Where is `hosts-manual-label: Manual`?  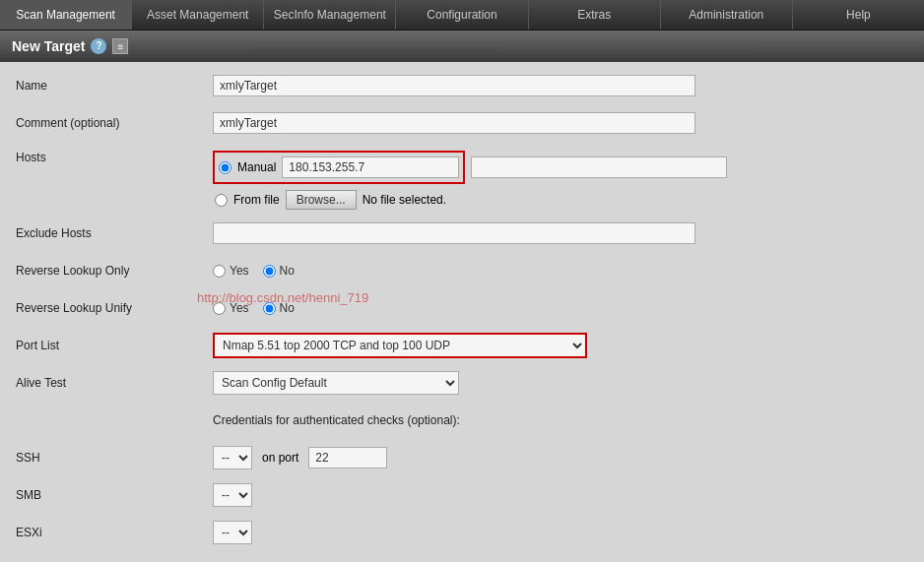 hosts-manual-label: Manual is located at coordinates (256, 167).